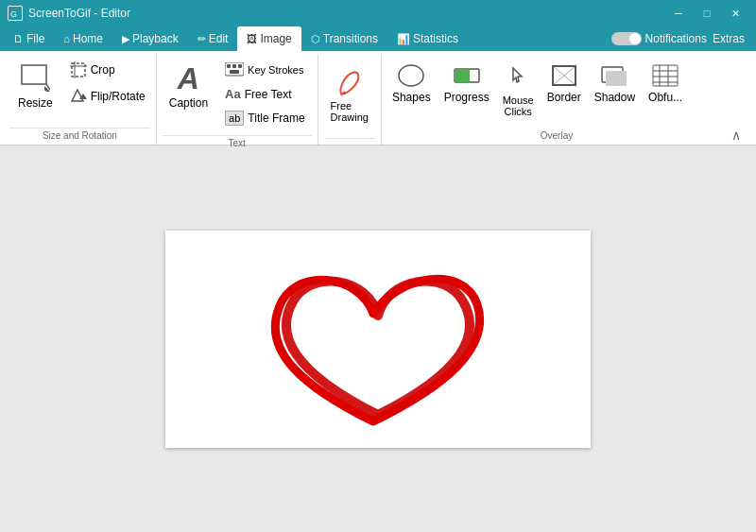 Image resolution: width=756 pixels, height=532 pixels. What do you see at coordinates (707, 13) in the screenshot?
I see `maximize-button: □` at bounding box center [707, 13].